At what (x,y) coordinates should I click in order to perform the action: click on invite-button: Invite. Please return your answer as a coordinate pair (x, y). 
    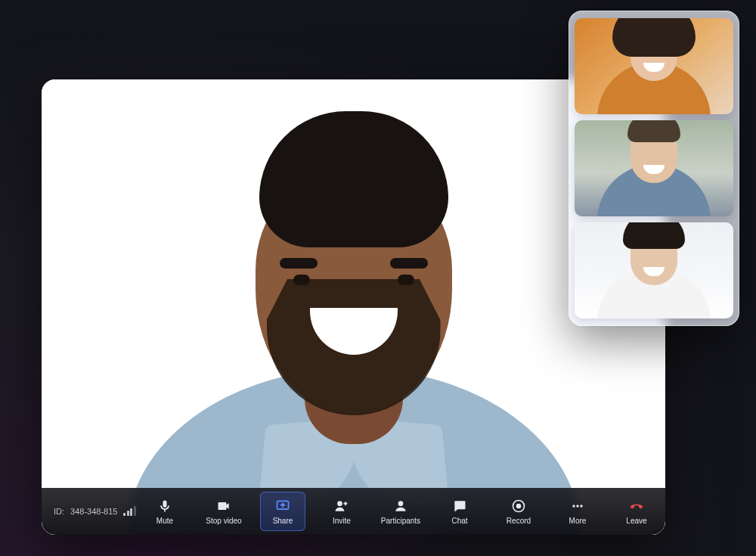
    Looking at the image, I should click on (342, 511).